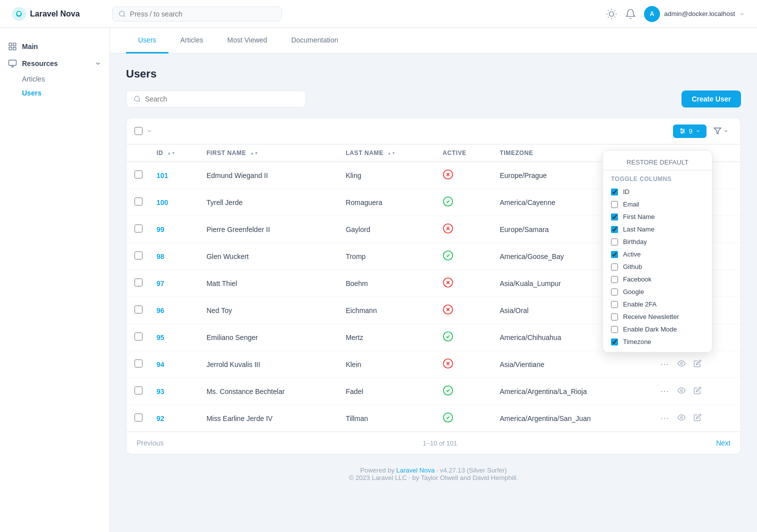  What do you see at coordinates (387, 153) in the screenshot?
I see `th-last-name: LAST NAME ▲▼` at bounding box center [387, 153].